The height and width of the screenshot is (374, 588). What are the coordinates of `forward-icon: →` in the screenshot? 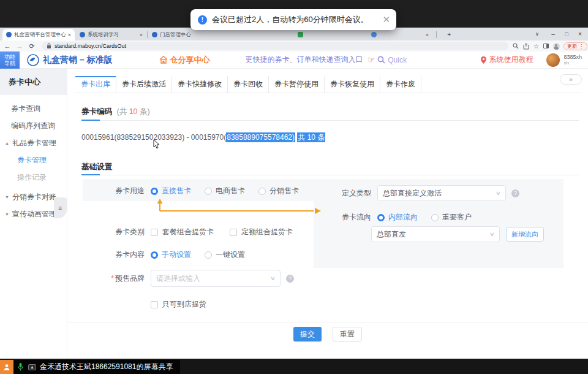 It's located at (20, 46).